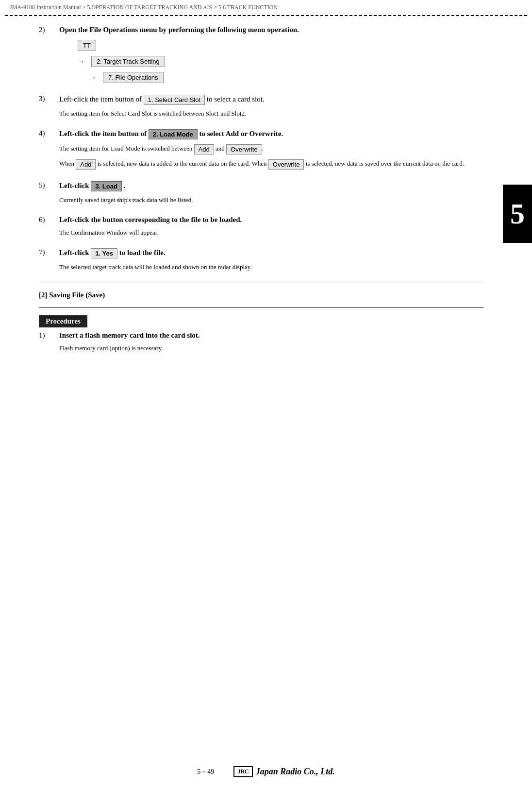 This screenshot has height=787, width=532. Describe the element at coordinates (244, 150) in the screenshot. I see `overwrite-button-1: Overwrite` at that location.